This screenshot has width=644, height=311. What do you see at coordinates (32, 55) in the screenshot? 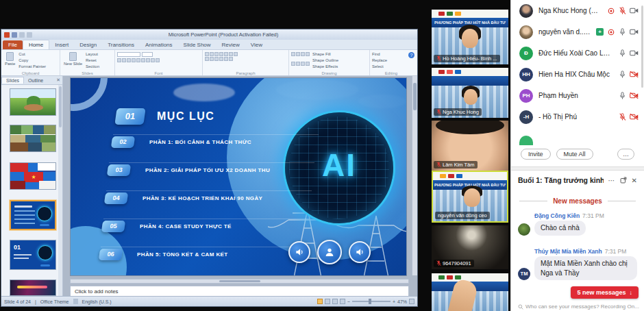
I see `cut-button: Cut` at bounding box center [32, 55].